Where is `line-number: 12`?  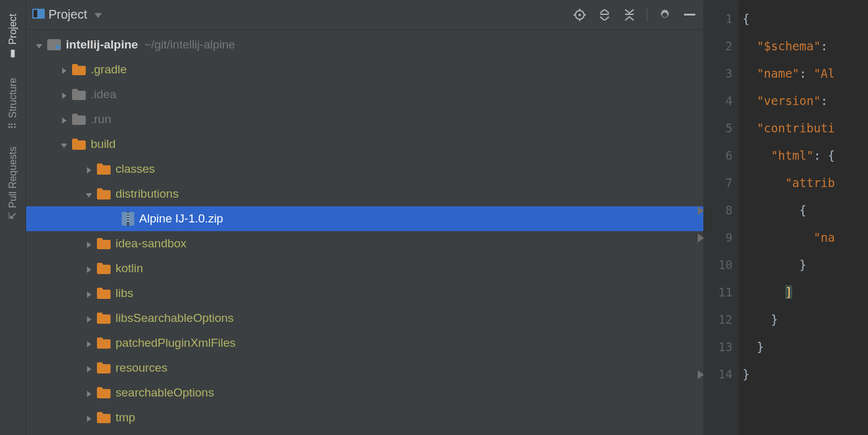
line-number: 12 is located at coordinates (718, 319).